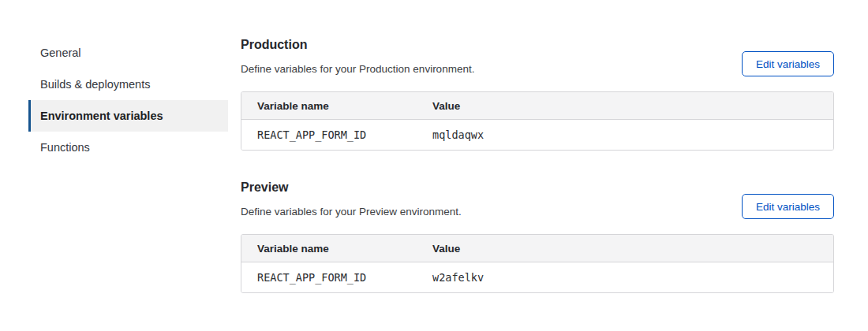  What do you see at coordinates (102, 116) in the screenshot?
I see `sidebar-item-label: Environment variables` at bounding box center [102, 116].